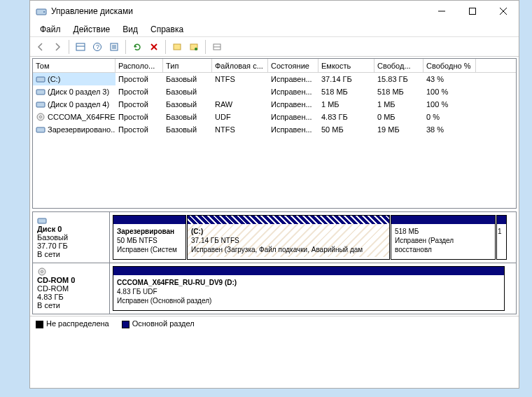 Image resolution: width=532 pixels, height=397 pixels. I want to click on disk-0-partitions: Зарезервирован50 МБ NTFSИсправен (Систем…, so click(313, 237).